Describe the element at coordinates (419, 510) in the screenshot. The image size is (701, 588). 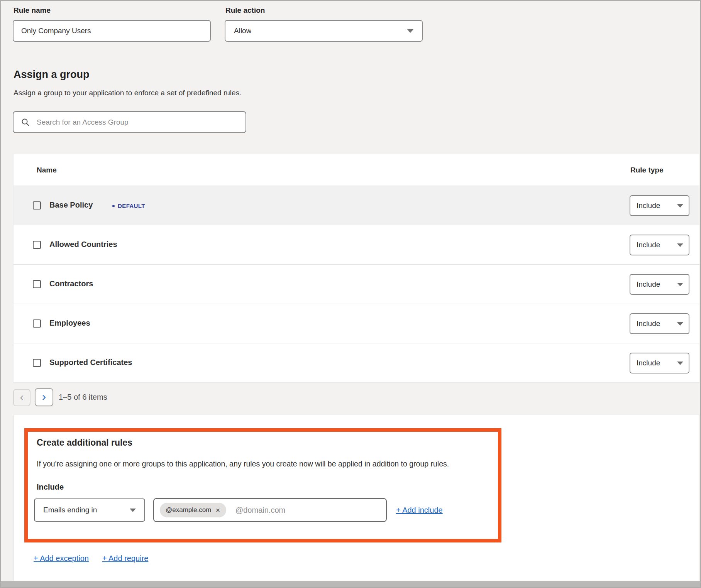
I see `add-include-link: + Add include` at that location.